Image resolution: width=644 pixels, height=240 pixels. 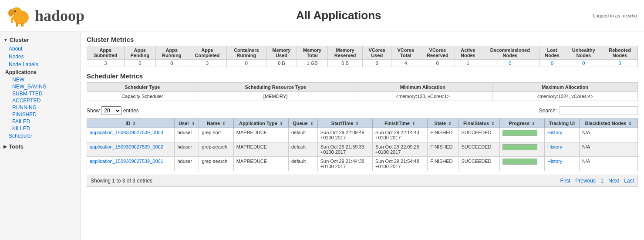 I want to click on sidebar-item-killed: KILLED, so click(x=42, y=128).